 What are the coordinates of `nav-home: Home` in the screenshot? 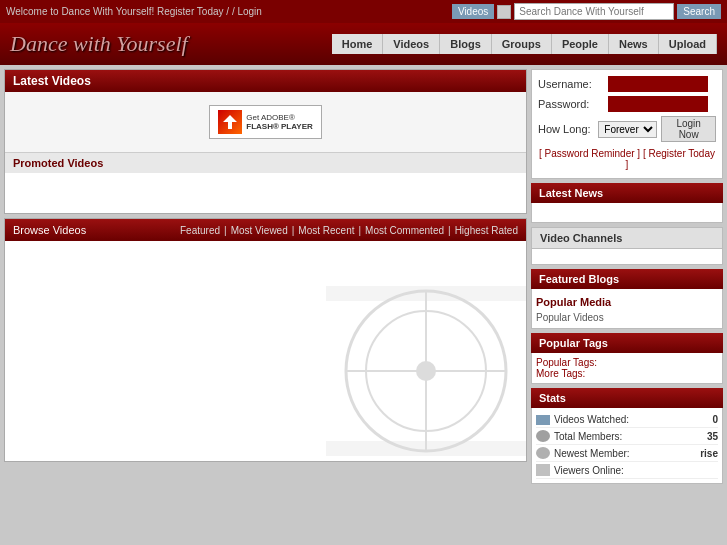 It's located at (358, 44).